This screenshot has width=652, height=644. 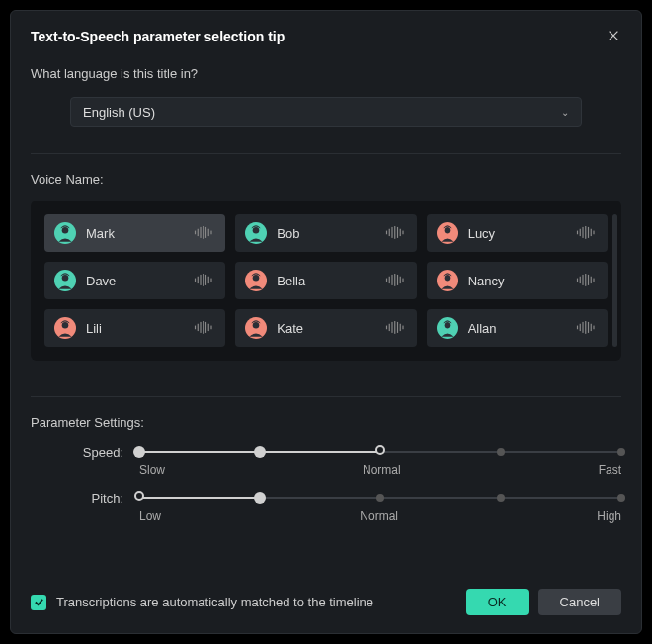 What do you see at coordinates (518, 281) in the screenshot?
I see `voice-item: Nancy` at bounding box center [518, 281].